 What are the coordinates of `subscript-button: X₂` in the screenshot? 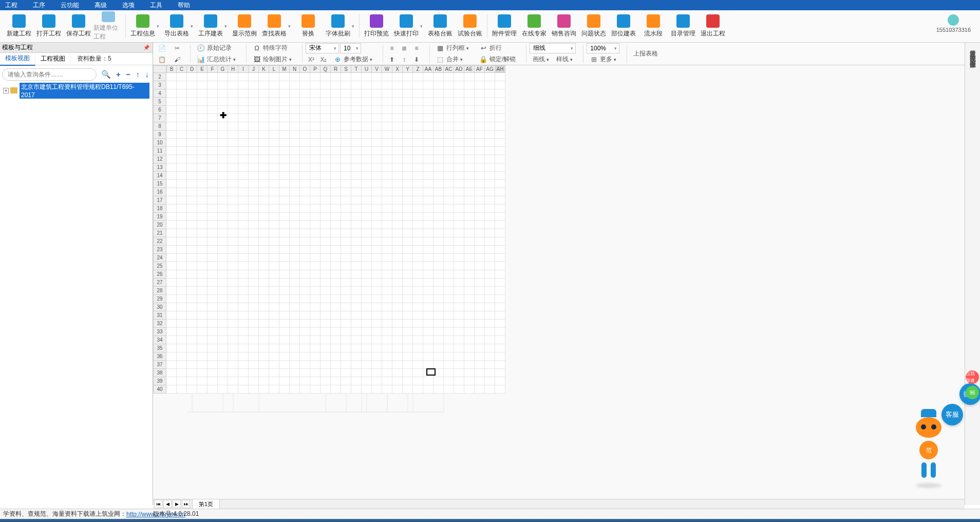 It's located at (324, 60).